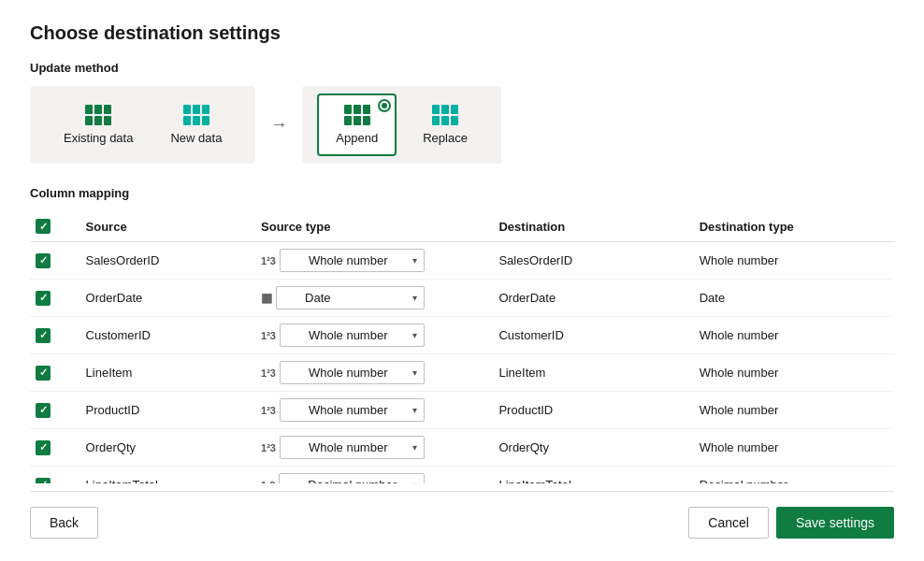 The image size is (924, 561). I want to click on column-mapping-label: Column mapping, so click(462, 193).